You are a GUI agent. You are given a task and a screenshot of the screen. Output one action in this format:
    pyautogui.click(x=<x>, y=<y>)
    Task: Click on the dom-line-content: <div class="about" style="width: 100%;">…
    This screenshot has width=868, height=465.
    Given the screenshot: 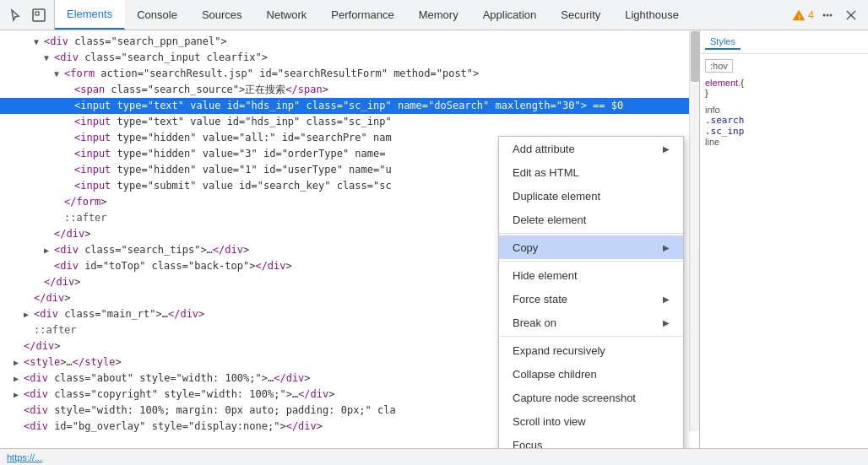 What is the action you would take?
    pyautogui.click(x=167, y=378)
    